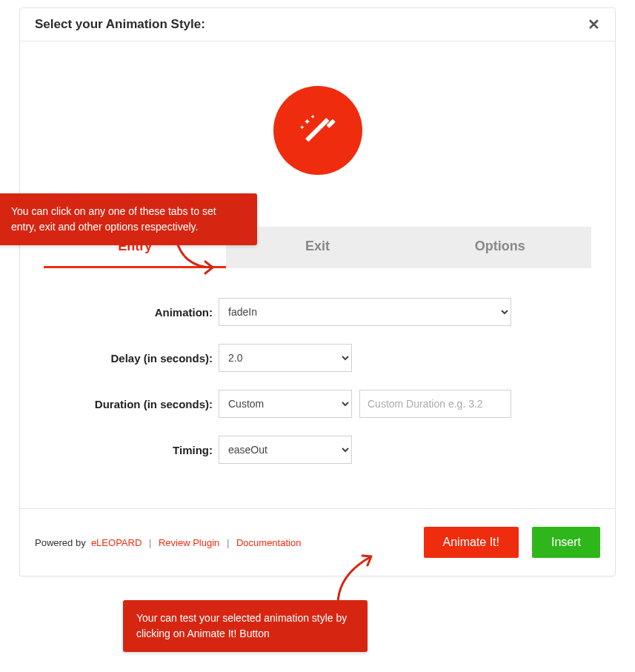 This screenshot has height=672, width=635. What do you see at coordinates (116, 542) in the screenshot?
I see `eleopard-link: eLEOPARD` at bounding box center [116, 542].